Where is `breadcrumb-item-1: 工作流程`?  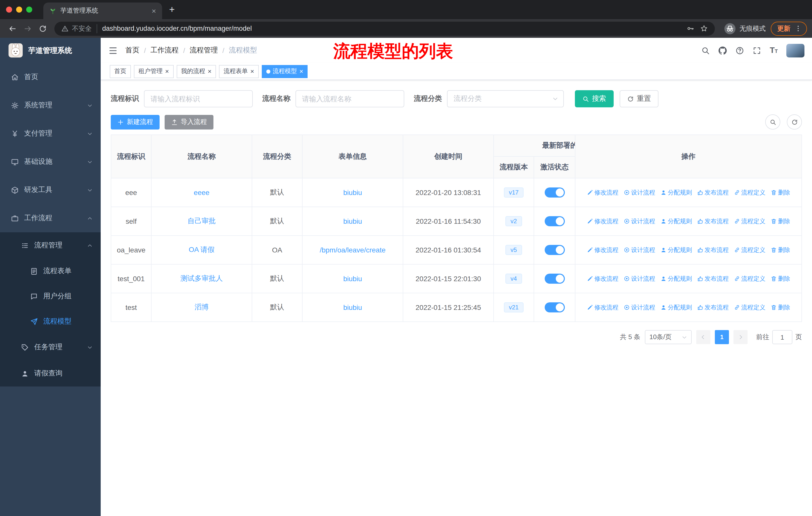
breadcrumb-item-1: 工作流程 is located at coordinates (165, 51).